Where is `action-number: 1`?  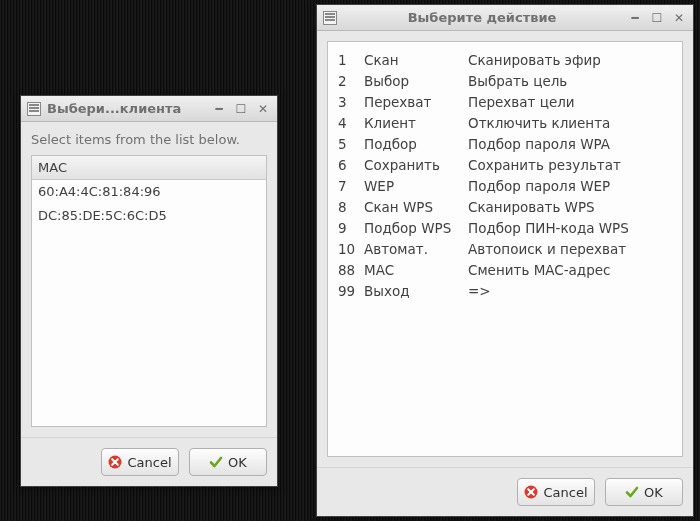 action-number: 1 is located at coordinates (351, 60).